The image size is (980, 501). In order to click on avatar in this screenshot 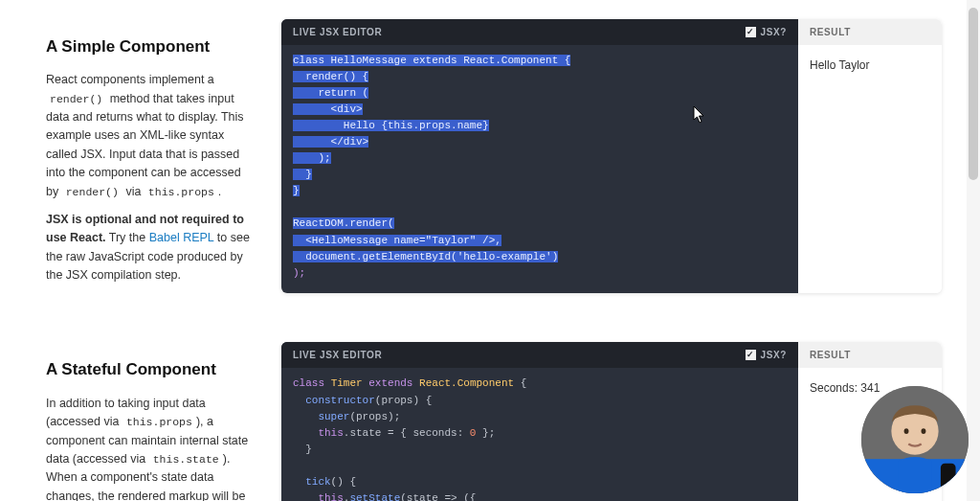, I will do `click(915, 440)`.